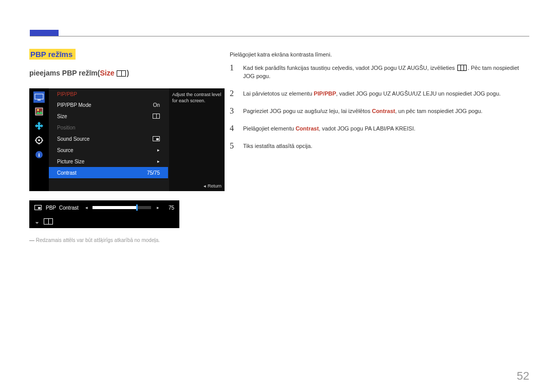 The image size is (555, 392). What do you see at coordinates (108, 161) in the screenshot?
I see `osd-row-picturesize: Picture Size ▸` at bounding box center [108, 161].